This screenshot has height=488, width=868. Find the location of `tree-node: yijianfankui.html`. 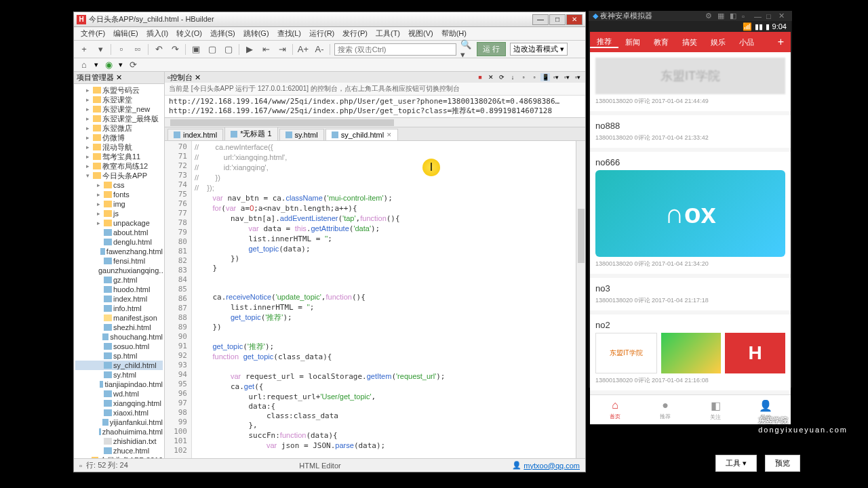

tree-node: yijianfankui.html is located at coordinates (119, 422).